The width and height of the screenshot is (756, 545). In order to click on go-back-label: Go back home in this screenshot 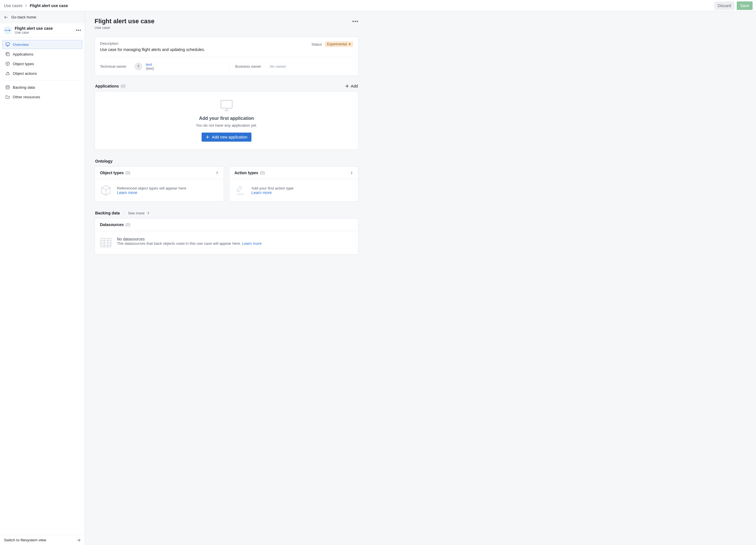, I will do `click(24, 17)`.